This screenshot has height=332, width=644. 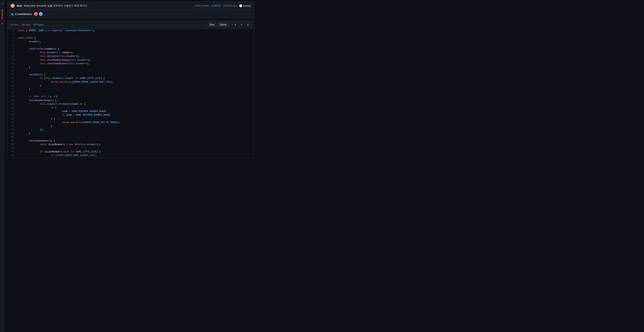 What do you see at coordinates (12, 155) in the screenshot?
I see `line-number: 35` at bounding box center [12, 155].